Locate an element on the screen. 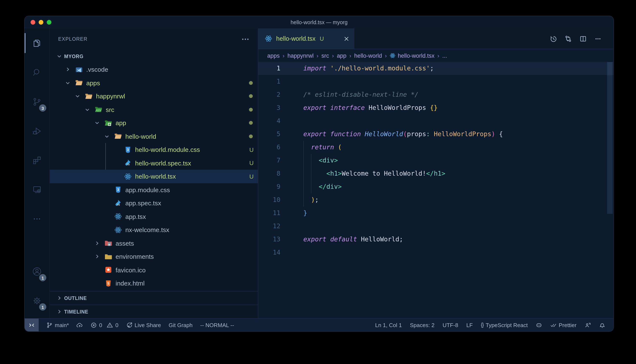 This screenshot has height=364, width=636. title-bar: hello-world.tsx — myorg is located at coordinates (319, 22).